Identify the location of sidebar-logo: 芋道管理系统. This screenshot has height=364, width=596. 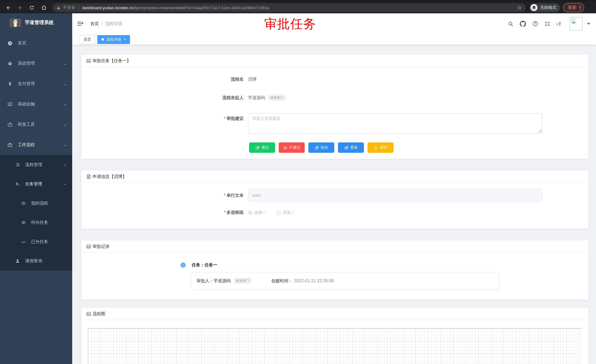
(36, 23).